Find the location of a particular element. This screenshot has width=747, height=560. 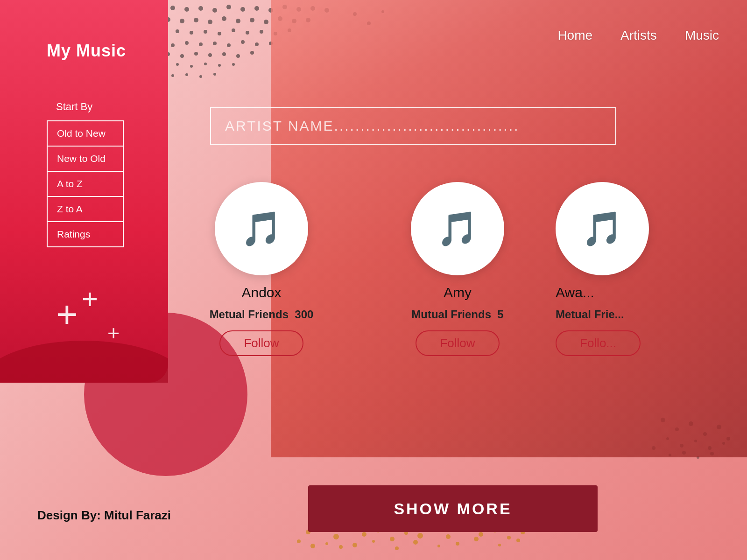

mutual-friends-partial: Metual Frie... is located at coordinates (590, 315).